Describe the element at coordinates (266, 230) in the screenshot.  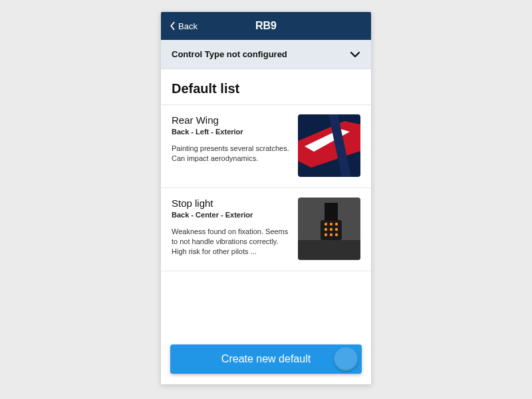
I see `list-item: Stop light Back - Center - Exterior Weak…` at that location.